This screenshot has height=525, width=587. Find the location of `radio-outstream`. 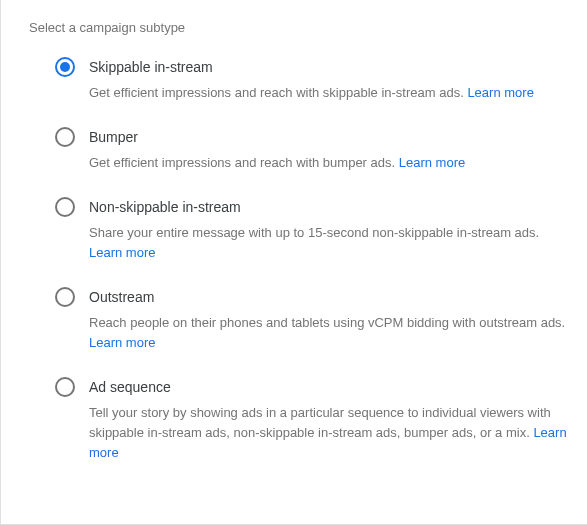

radio-outstream is located at coordinates (65, 297).